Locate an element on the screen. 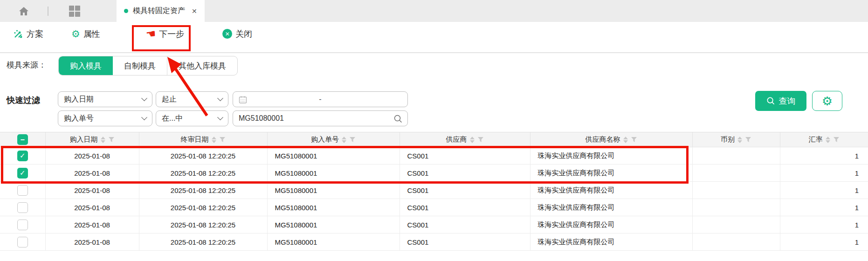 The width and height of the screenshot is (868, 261). tab-active: 模具转固定资产 ✕ is located at coordinates (160, 11).